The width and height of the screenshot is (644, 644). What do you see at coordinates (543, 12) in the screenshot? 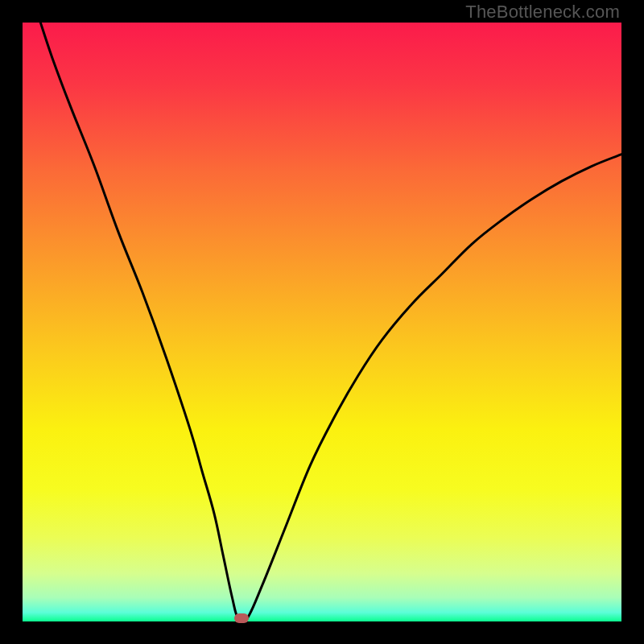
I see `watermark-label: TheBottleneck.com` at bounding box center [543, 12].